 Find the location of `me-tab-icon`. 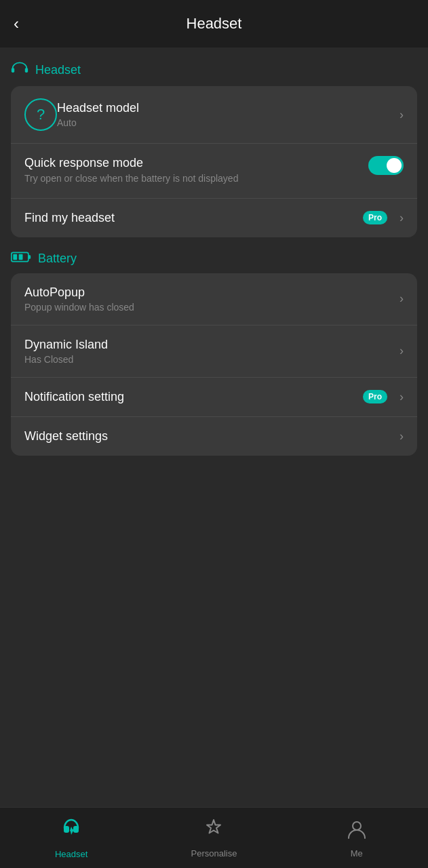

me-tab-icon is located at coordinates (357, 831).